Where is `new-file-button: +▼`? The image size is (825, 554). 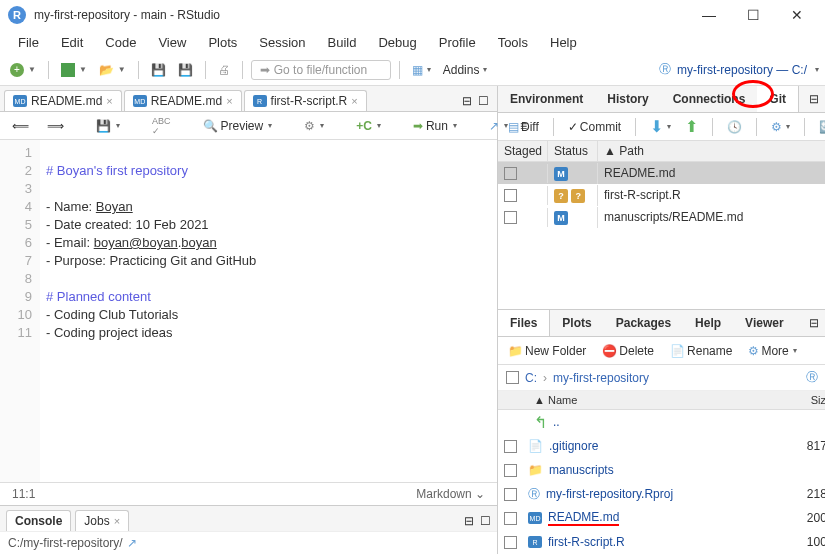
new-file-button: +▼ is located at coordinates (23, 70).